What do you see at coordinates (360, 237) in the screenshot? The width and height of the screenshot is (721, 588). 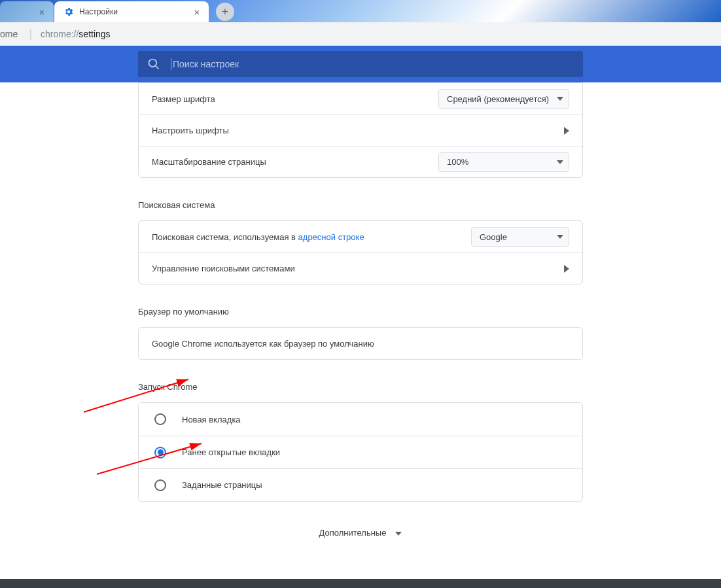 I see `row-search-engine-used: Поисковая система, используемая в адресн…` at bounding box center [360, 237].